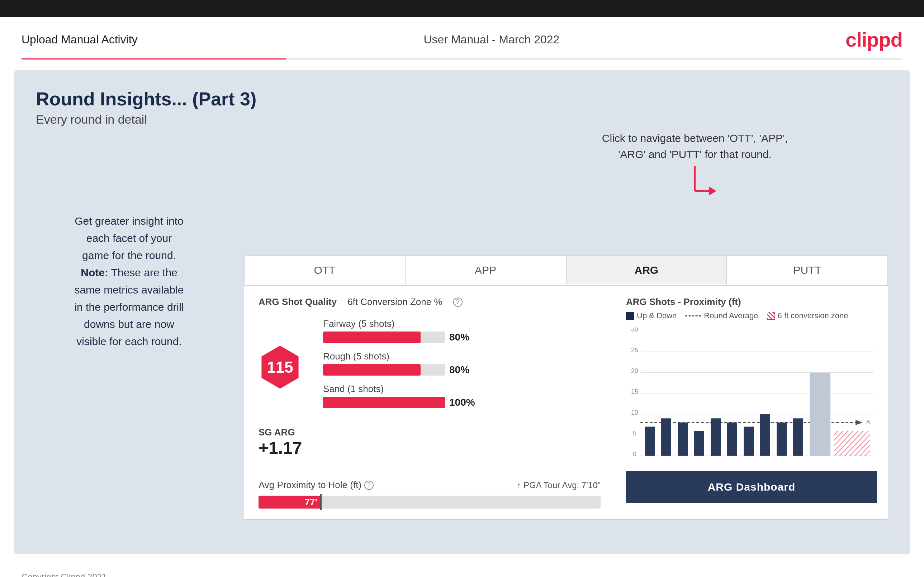  What do you see at coordinates (284, 367) in the screenshot?
I see `hex-col: 115` at bounding box center [284, 367].